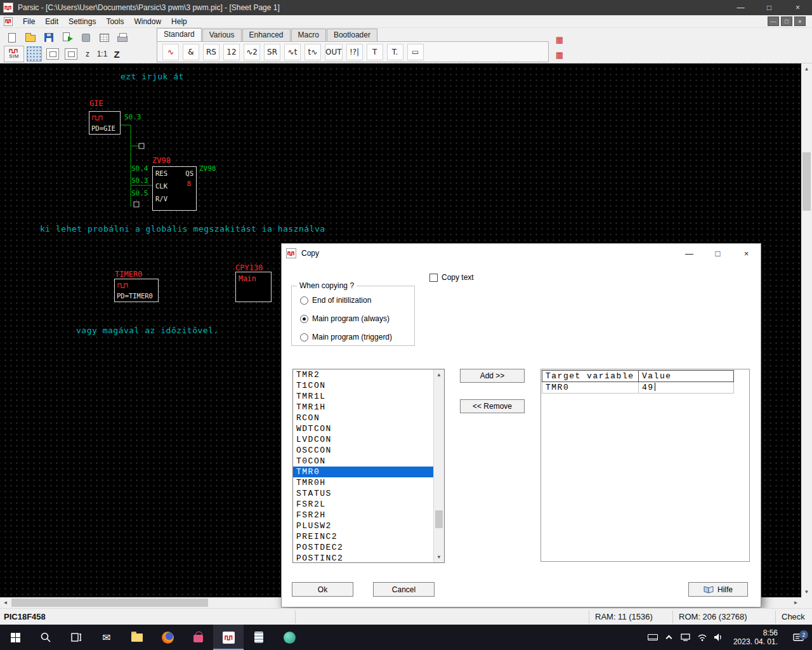  What do you see at coordinates (104, 37) in the screenshot?
I see `worksheet-button` at bounding box center [104, 37].